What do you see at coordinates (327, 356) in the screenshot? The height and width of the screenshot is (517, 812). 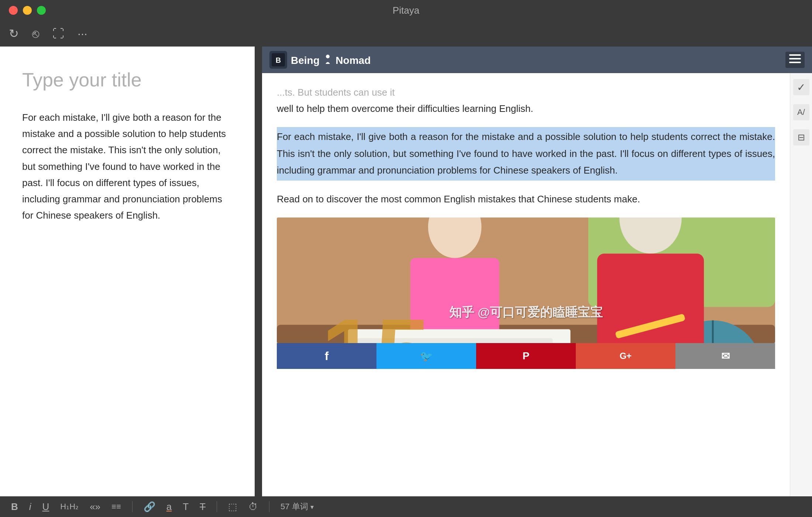 I see `facebook-button: f` at bounding box center [327, 356].